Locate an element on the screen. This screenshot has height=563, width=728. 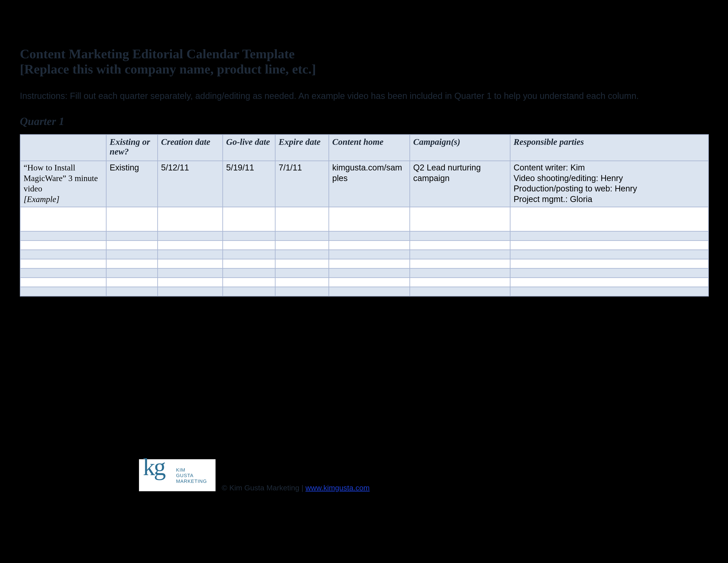
example-label-tag: [Example] is located at coordinates (42, 199).